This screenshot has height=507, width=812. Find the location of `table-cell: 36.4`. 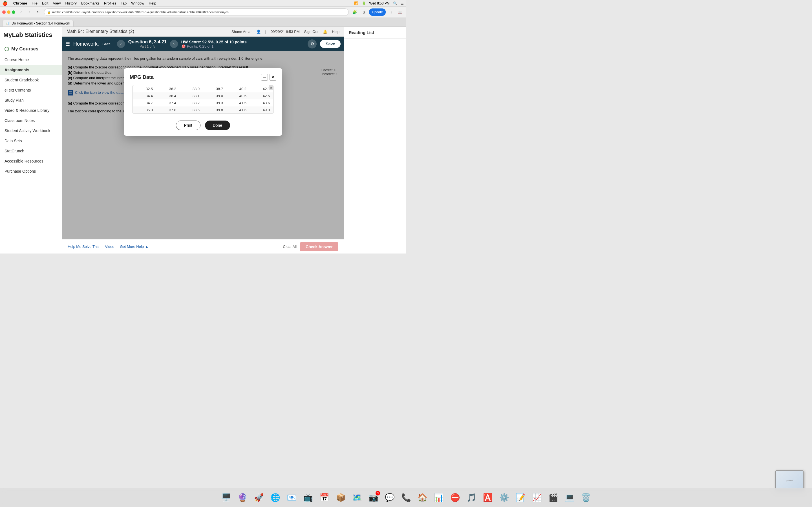

table-cell: 36.4 is located at coordinates (168, 96).